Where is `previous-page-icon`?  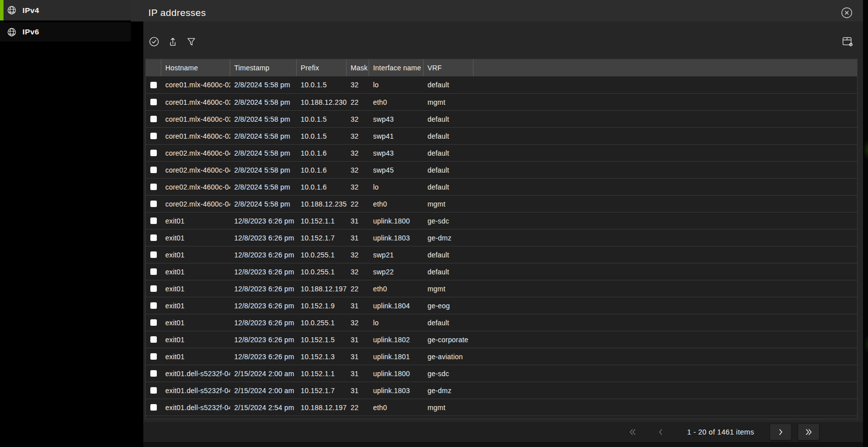 previous-page-icon is located at coordinates (661, 432).